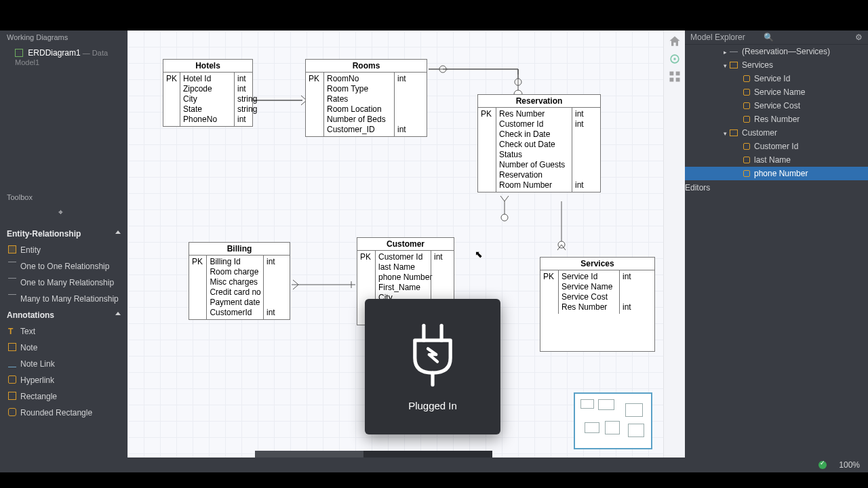 The height and width of the screenshot is (488, 868). I want to click on tool-entity: Entity, so click(64, 250).